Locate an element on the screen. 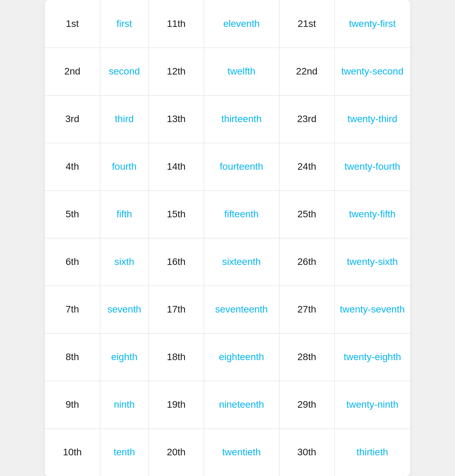  ordinal-word: twenty-seventh is located at coordinates (372, 309).